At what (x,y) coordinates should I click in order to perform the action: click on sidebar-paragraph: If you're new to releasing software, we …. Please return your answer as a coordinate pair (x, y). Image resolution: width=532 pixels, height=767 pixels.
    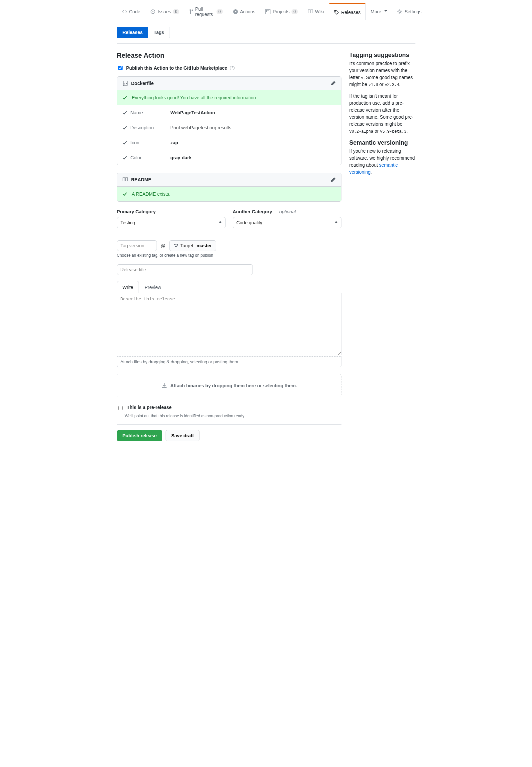
    Looking at the image, I should click on (382, 162).